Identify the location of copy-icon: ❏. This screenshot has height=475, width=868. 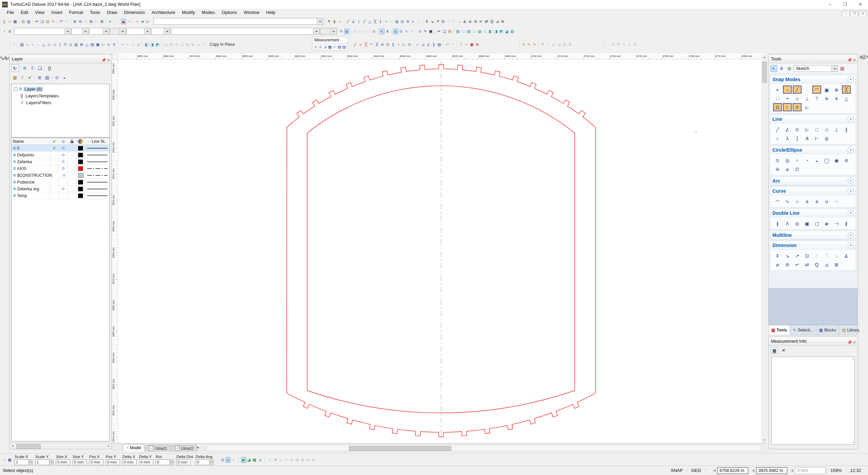
(42, 22).